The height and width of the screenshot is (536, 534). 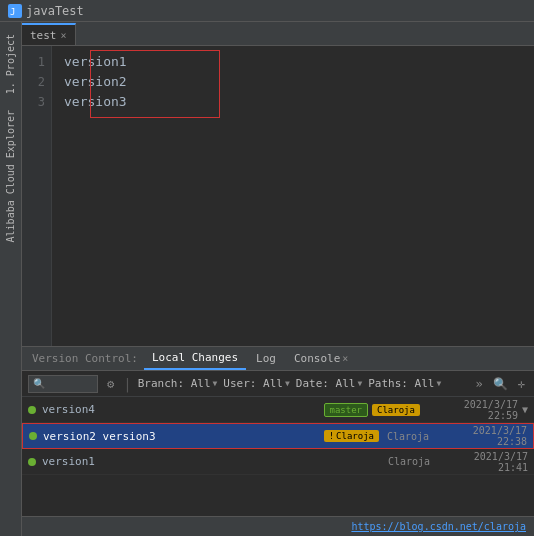 I want to click on filter-paths-label: Paths: All, so click(x=401, y=384).